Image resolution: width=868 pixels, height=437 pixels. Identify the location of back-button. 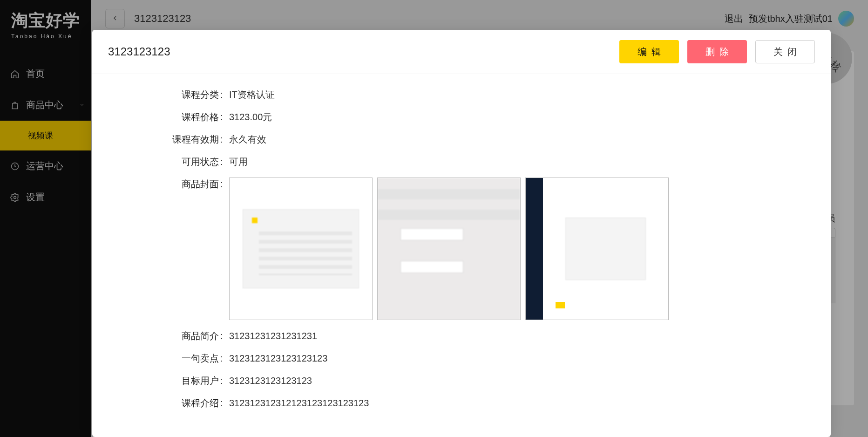
(115, 19).